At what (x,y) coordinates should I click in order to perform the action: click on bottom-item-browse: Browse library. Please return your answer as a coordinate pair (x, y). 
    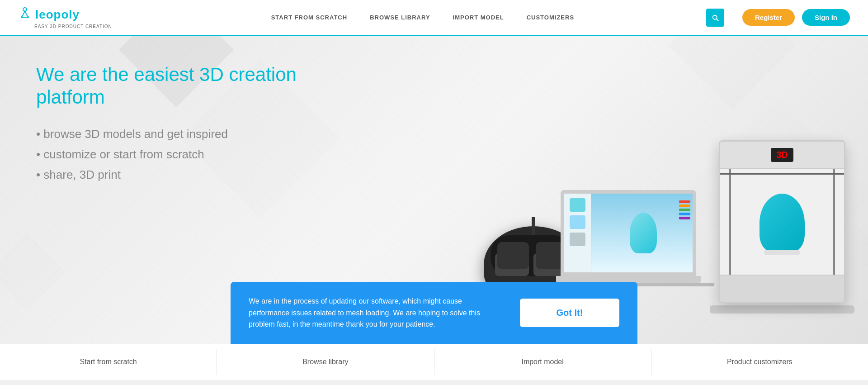
    Looking at the image, I should click on (326, 362).